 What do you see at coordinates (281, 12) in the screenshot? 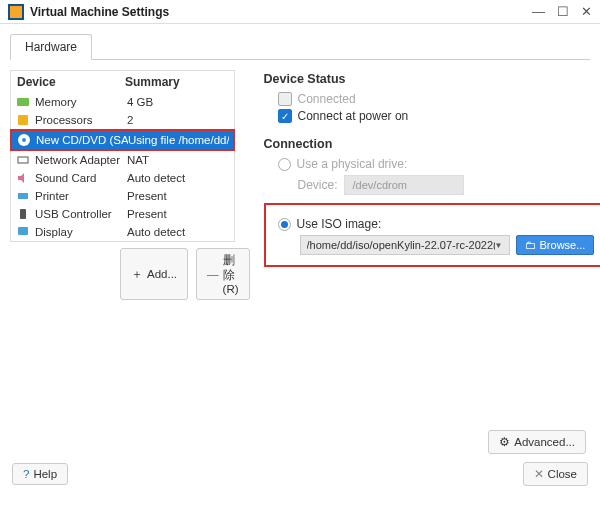
I see `window-title: Virtual Machine Settings` at bounding box center [281, 12].